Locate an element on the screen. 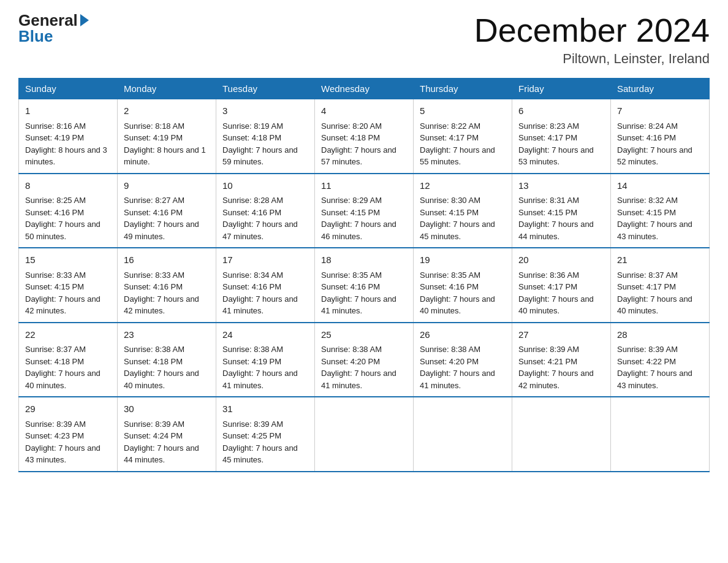  calendar-cell: 22Sunrise: 8:37 AMSunset: 4:18 PMDayligh… is located at coordinates (69, 360).